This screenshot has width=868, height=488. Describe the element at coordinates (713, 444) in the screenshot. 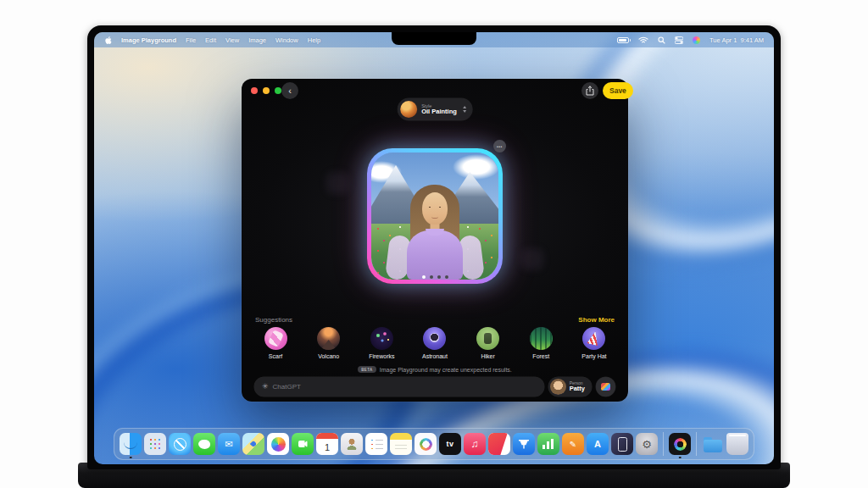

I see `dock-icon-downloads` at that location.